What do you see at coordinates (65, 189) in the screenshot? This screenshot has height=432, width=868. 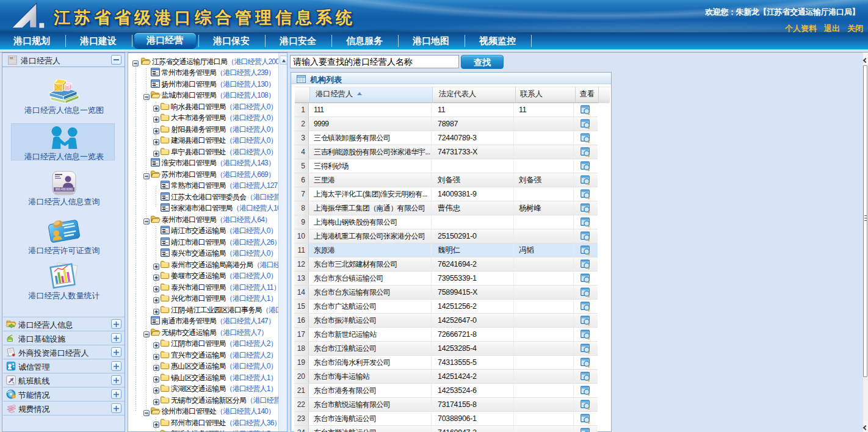 I see `svg-text: 800.430.6080` at bounding box center [65, 189].